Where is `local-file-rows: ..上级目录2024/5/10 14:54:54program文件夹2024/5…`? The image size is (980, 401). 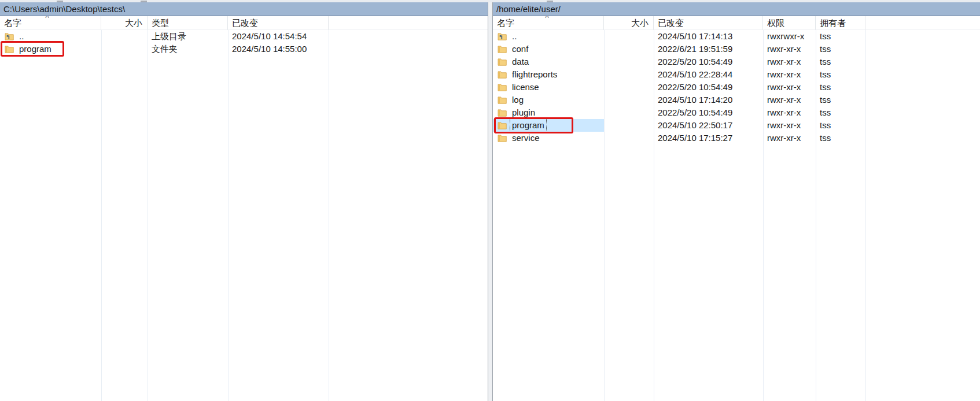
local-file-rows: ..上级目录2024/5/10 14:54:54program文件夹2024/5… is located at coordinates (244, 43).